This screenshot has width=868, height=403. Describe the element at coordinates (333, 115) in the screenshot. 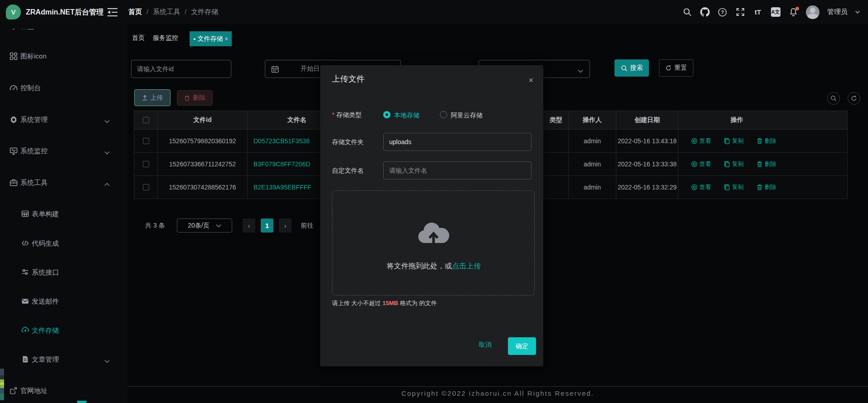

I see `required-mark: *` at that location.